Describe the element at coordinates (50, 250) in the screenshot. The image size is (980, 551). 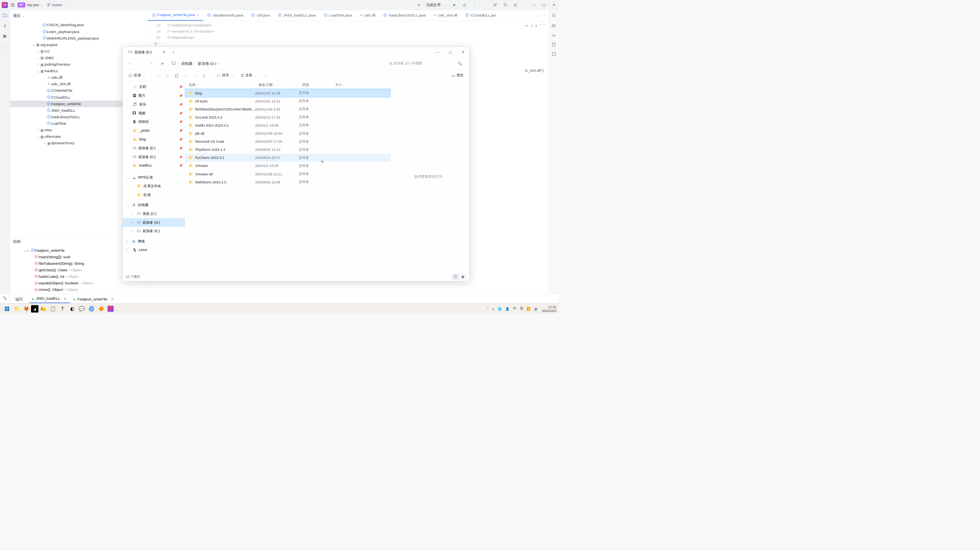
I see `structure-root: Fastjson_writeFile` at that location.